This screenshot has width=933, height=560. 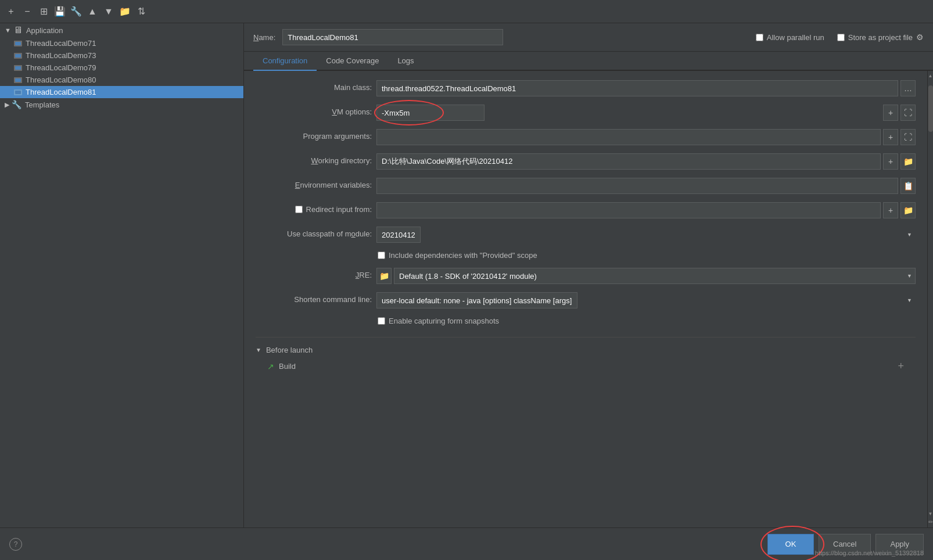 What do you see at coordinates (18, 30) in the screenshot?
I see `application-icon: 🖥` at bounding box center [18, 30].